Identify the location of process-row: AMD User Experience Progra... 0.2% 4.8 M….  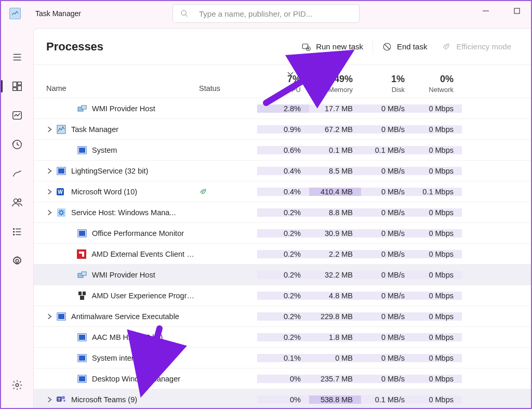
(283, 296).